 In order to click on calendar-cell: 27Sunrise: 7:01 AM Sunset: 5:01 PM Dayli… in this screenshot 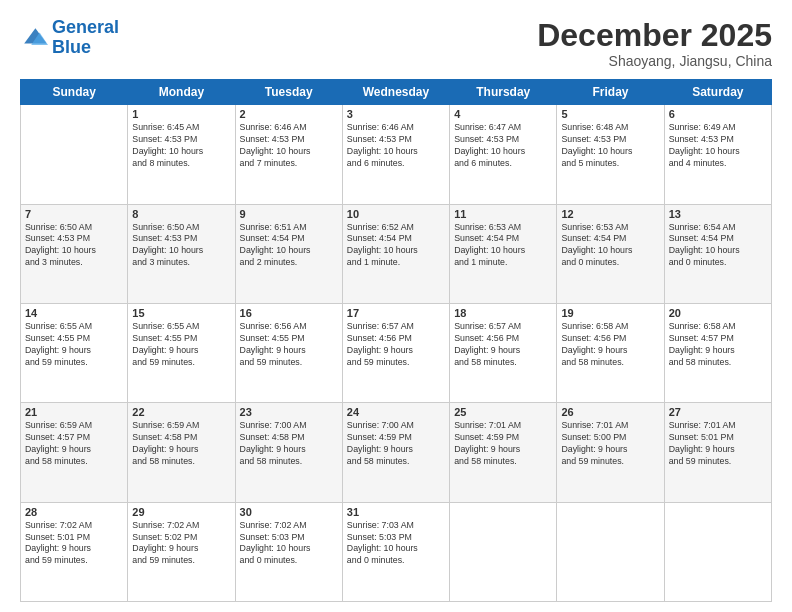, I will do `click(718, 452)`.